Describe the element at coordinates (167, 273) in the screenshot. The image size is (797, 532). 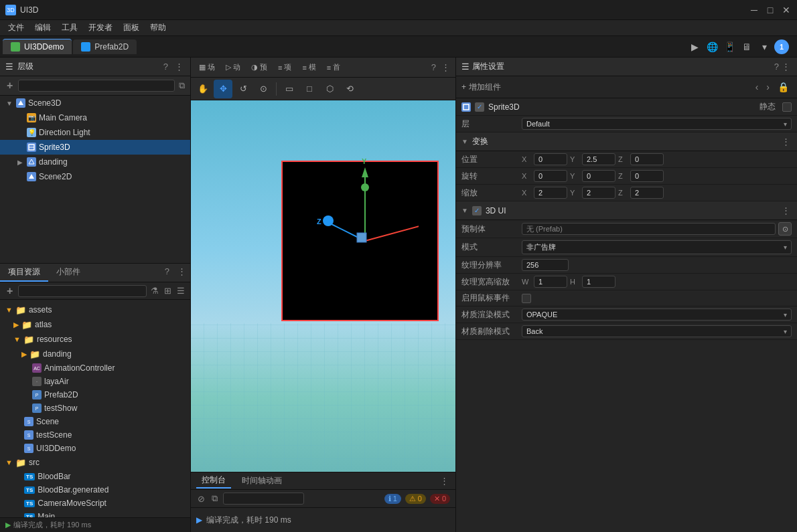
I see `assets-help: ?` at that location.